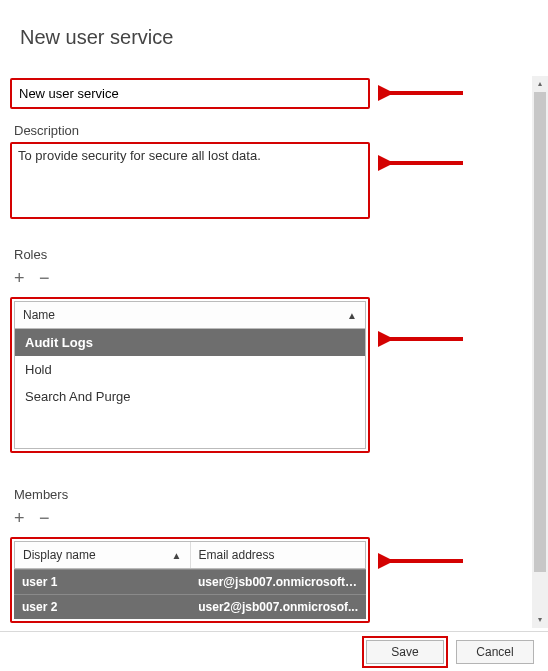 The height and width of the screenshot is (671, 548). Describe the element at coordinates (278, 607) in the screenshot. I see `member-email: user2@jsb007.onmicrosof...` at that location.